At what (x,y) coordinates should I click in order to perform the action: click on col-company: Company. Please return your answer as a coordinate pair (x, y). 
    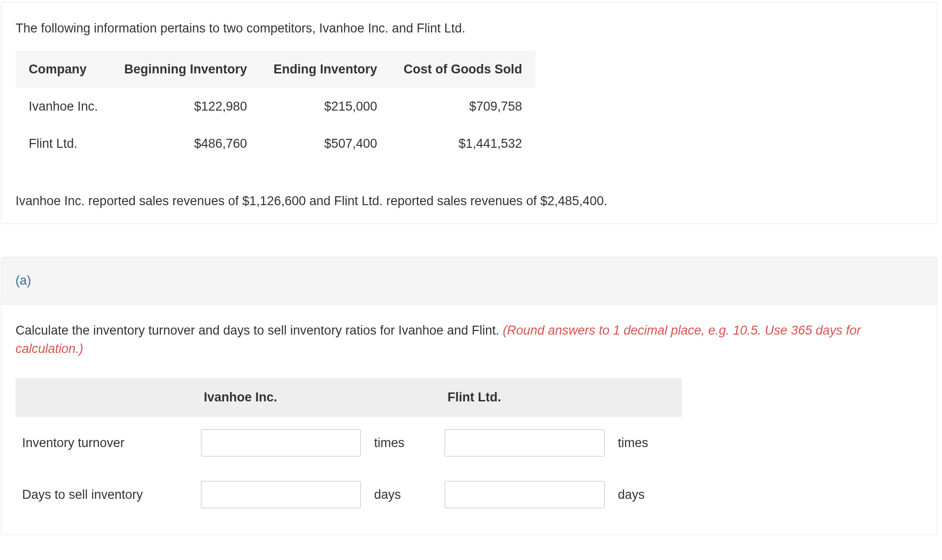
    Looking at the image, I should click on (63, 70).